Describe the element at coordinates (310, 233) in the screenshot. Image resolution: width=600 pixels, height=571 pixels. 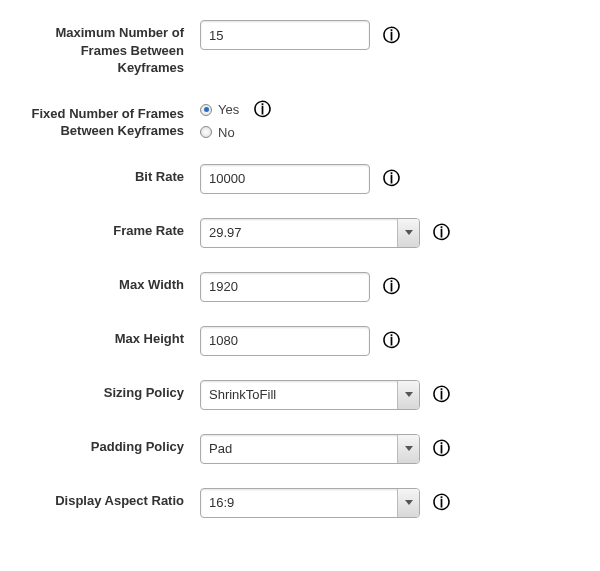
I see `frame-rate-select` at that location.